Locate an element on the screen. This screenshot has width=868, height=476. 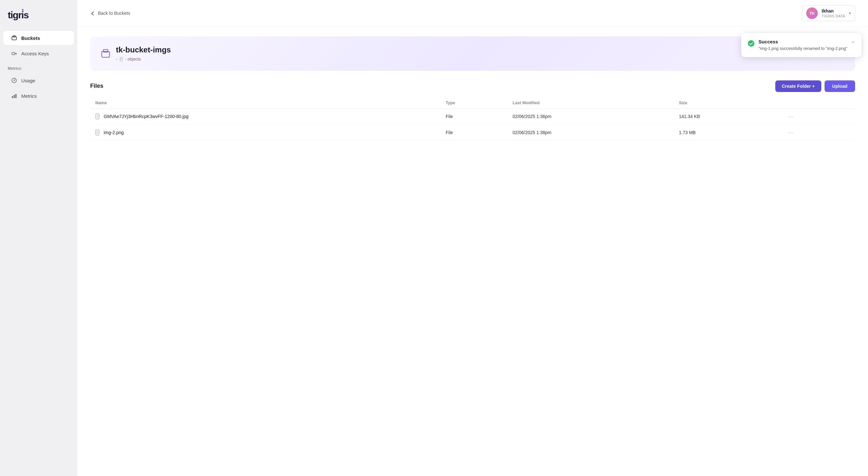
metrics-section-label: Metrics is located at coordinates (38, 67).